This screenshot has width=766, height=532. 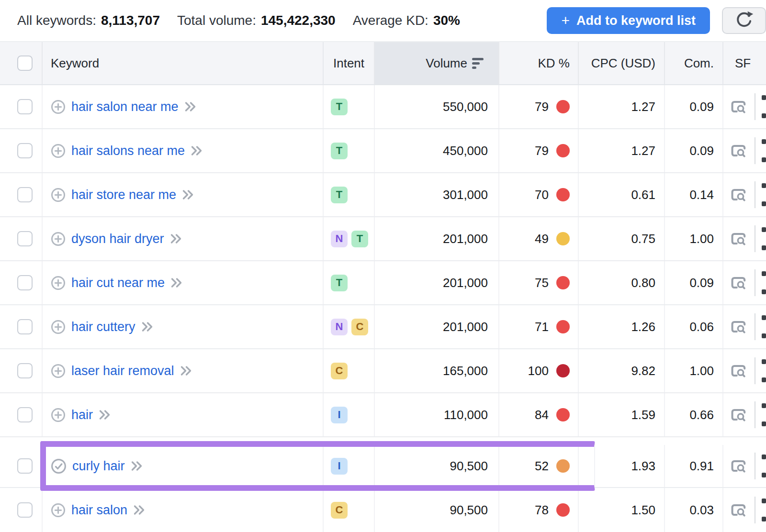 I want to click on table-row: laser hair removal C 165,000 100 9.82, so click(x=383, y=371).